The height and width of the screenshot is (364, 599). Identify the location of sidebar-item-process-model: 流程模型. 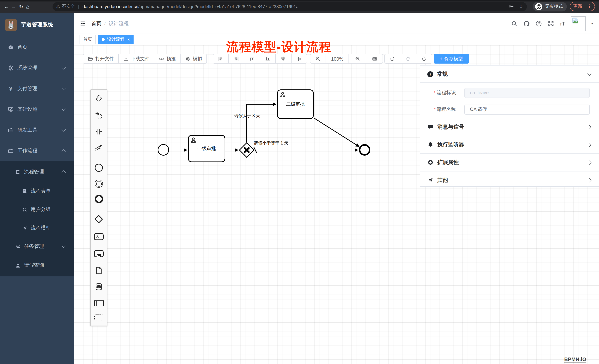
(37, 228).